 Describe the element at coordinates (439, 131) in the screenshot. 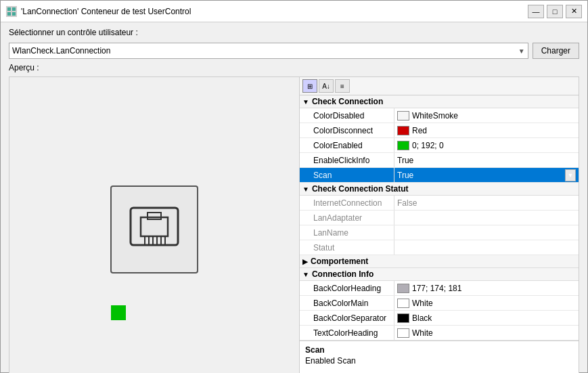

I see `prop-row-colordisconnect: ColorDisconnectRed` at that location.